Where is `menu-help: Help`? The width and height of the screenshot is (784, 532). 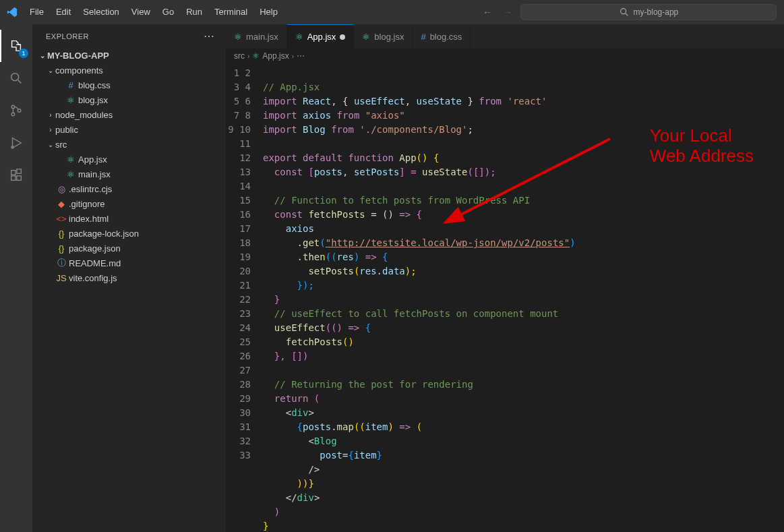 menu-help: Help is located at coordinates (268, 12).